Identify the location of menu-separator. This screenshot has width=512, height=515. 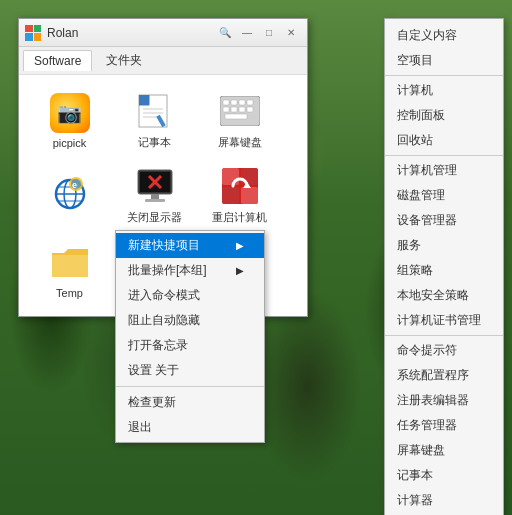
(190, 386).